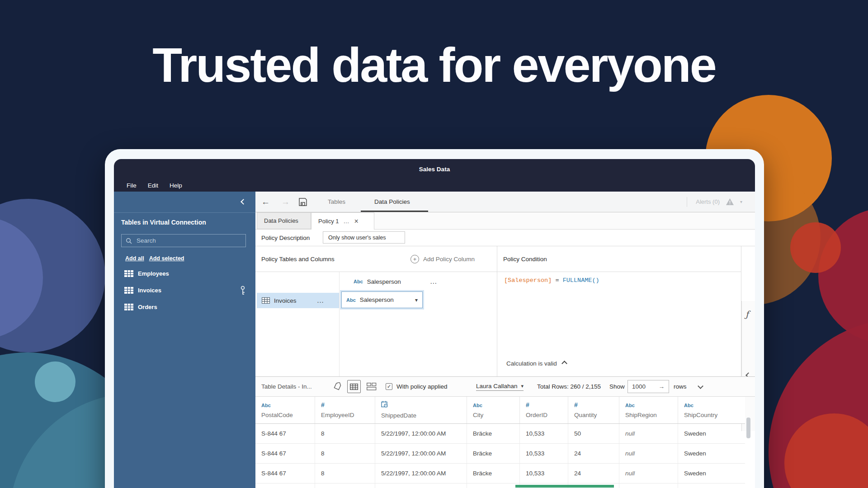 The height and width of the screenshot is (488, 868). Describe the element at coordinates (594, 410) in the screenshot. I see `column-header-quantity: # Quantity` at that location.